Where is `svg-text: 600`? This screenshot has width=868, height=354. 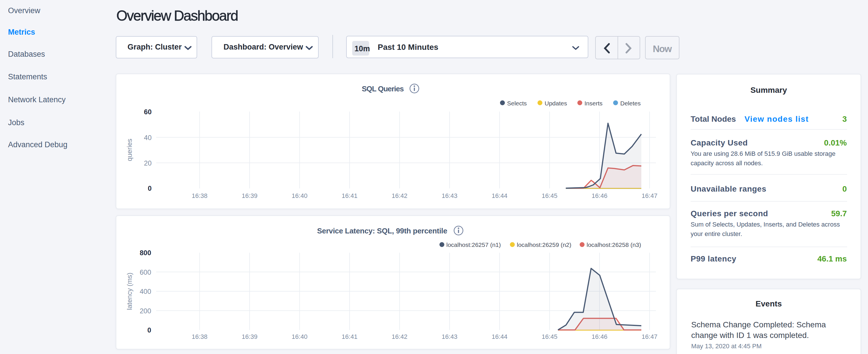 svg-text: 600 is located at coordinates (145, 272).